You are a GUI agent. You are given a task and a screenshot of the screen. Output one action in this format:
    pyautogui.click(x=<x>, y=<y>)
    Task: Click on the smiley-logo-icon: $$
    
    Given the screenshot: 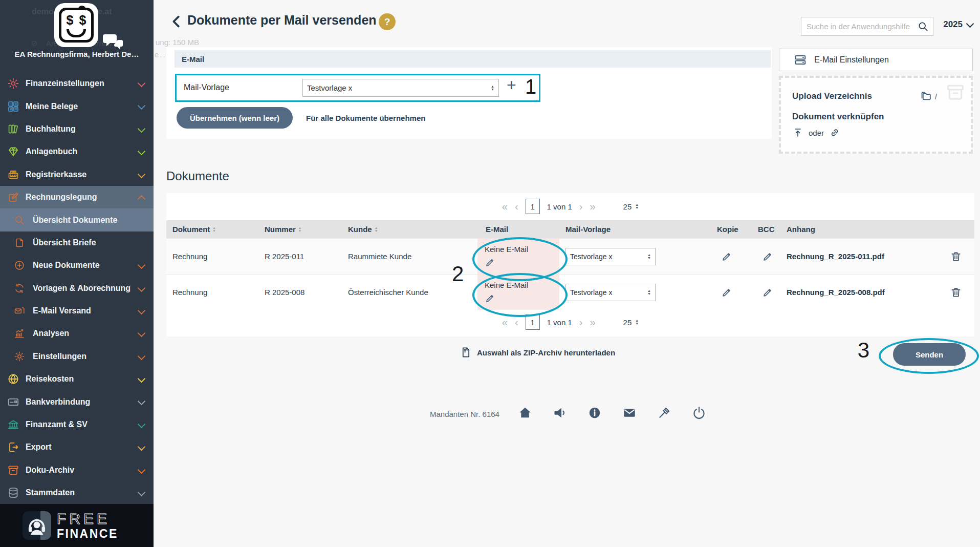 What is the action you would take?
    pyautogui.click(x=76, y=25)
    